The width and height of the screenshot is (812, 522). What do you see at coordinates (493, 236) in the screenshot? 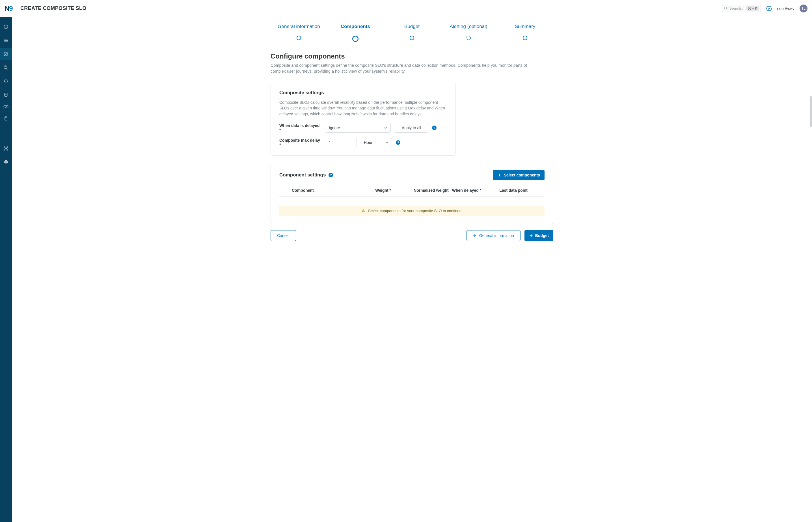
I see `back-button: General information` at bounding box center [493, 236].